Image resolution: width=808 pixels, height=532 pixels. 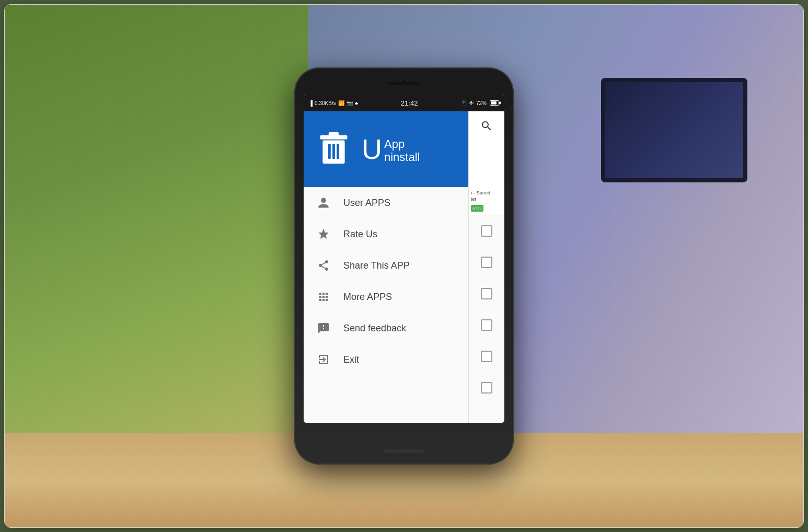 I want to click on exit-label: Exit, so click(x=351, y=360).